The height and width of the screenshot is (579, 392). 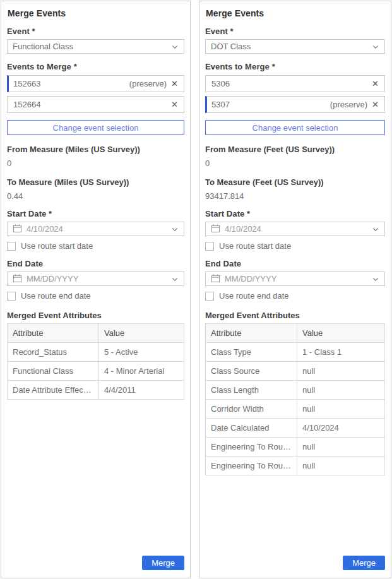 I want to click on table-row: Corridor Widthnull, so click(x=295, y=409).